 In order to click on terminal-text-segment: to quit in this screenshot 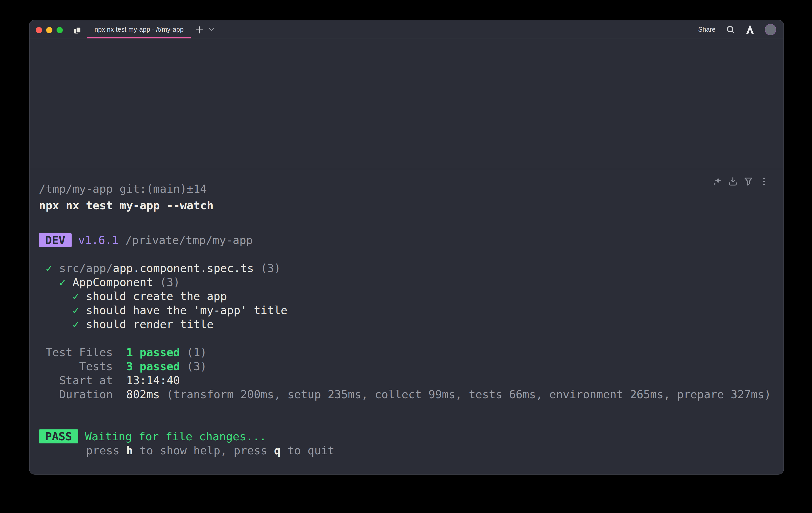, I will do `click(308, 450)`.